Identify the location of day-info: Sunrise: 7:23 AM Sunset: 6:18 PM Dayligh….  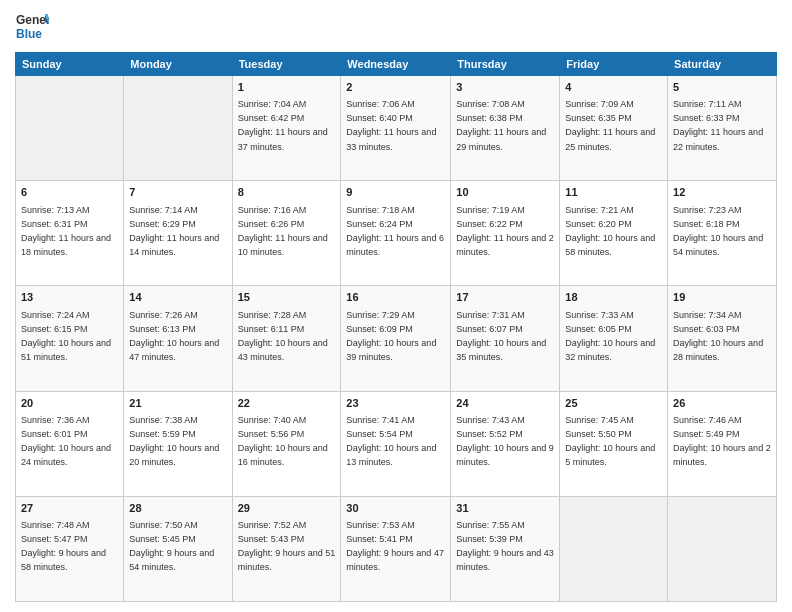
(718, 231).